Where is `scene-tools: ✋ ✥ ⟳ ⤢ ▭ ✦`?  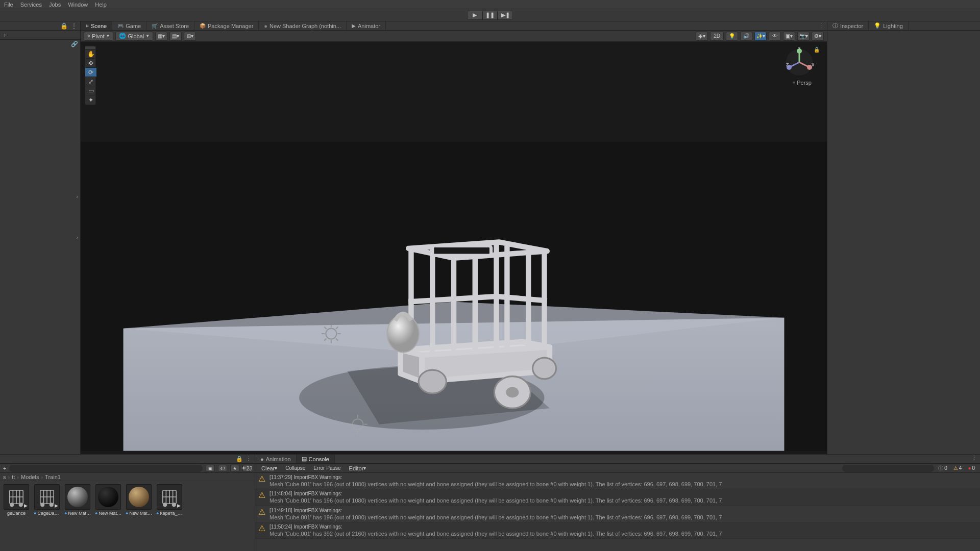 scene-tools: ✋ ✥ ⟳ ⤢ ▭ ✦ is located at coordinates (90, 76).